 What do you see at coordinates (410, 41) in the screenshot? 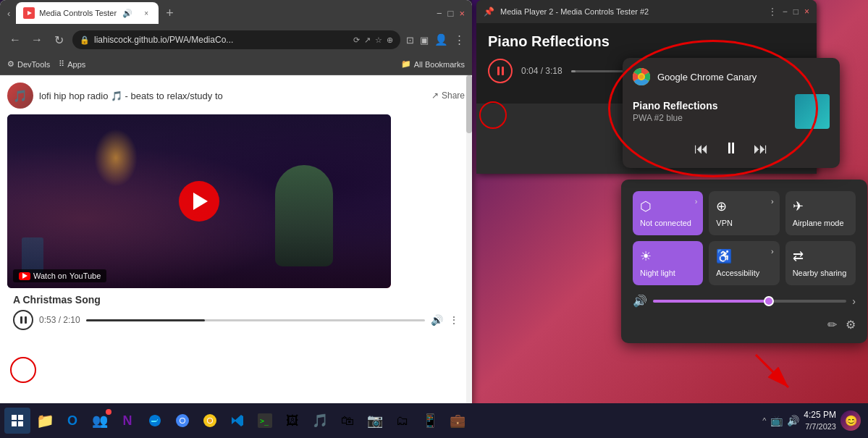
I see `cast-icon: ⊡` at bounding box center [410, 41].